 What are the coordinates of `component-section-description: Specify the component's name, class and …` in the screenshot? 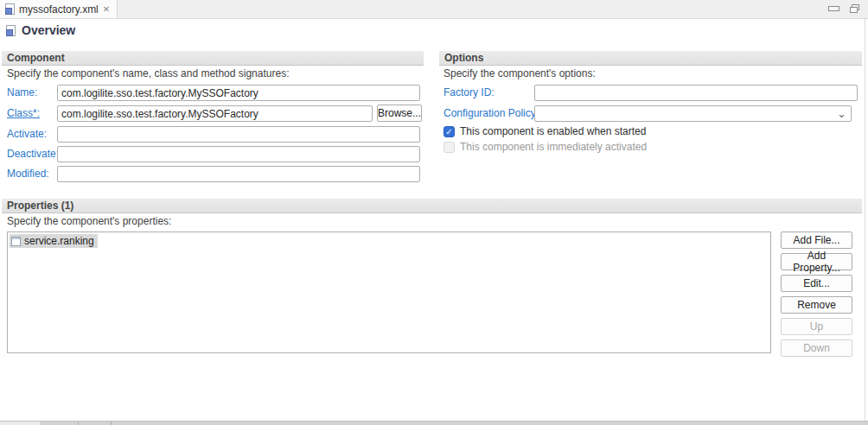 It's located at (148, 73).